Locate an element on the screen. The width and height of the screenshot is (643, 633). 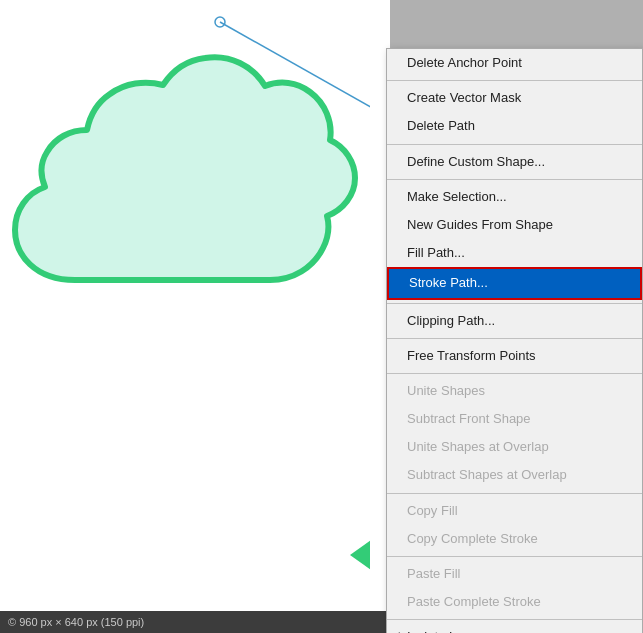
menu-item-paste-complete-stroke: Paste Complete Stroke is located at coordinates (514, 602).